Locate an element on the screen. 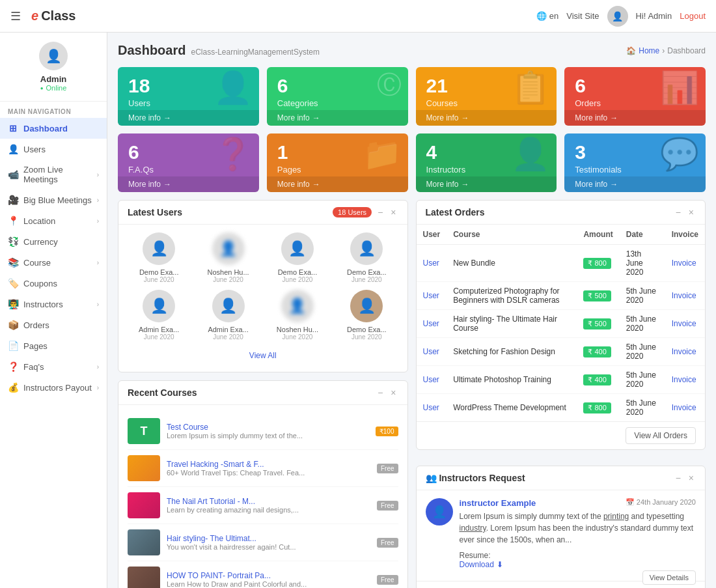 This screenshot has height=588, width=716. stat-number-faqs: 6 is located at coordinates (141, 152).